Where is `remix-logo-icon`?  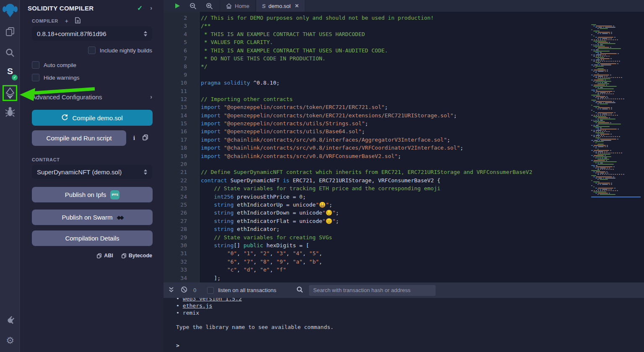 remix-logo-icon is located at coordinates (10, 10).